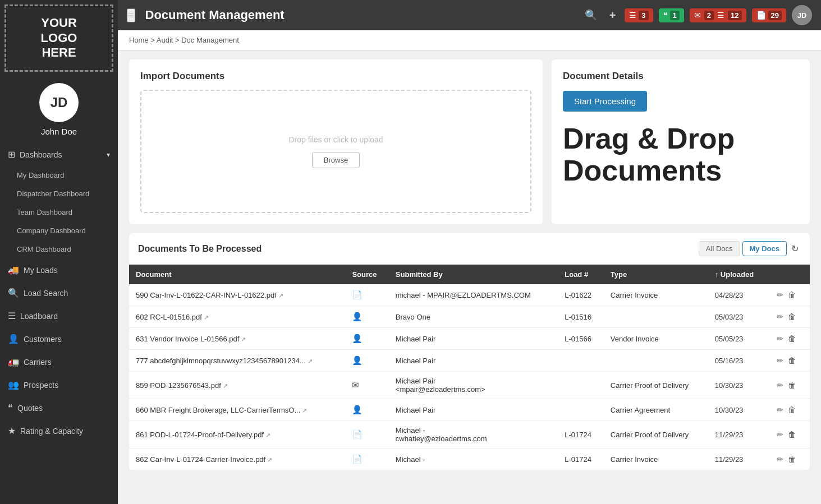 The width and height of the screenshot is (821, 504). Describe the element at coordinates (59, 212) in the screenshot. I see `sidebar-item-team-dashboard: Team Dashboard` at that location.